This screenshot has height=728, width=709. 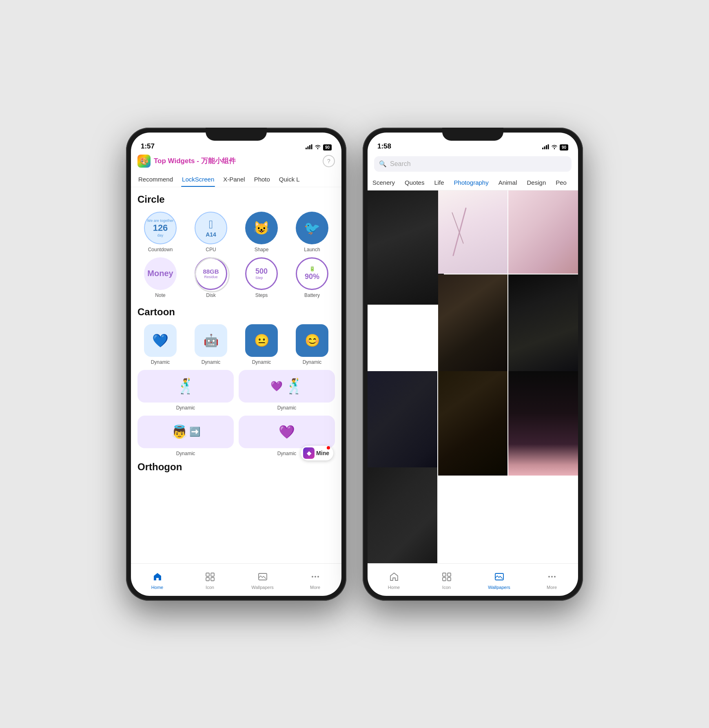 I want to click on cartoon-item-7: 👼 ➡️ Dynamic, so click(x=186, y=436).